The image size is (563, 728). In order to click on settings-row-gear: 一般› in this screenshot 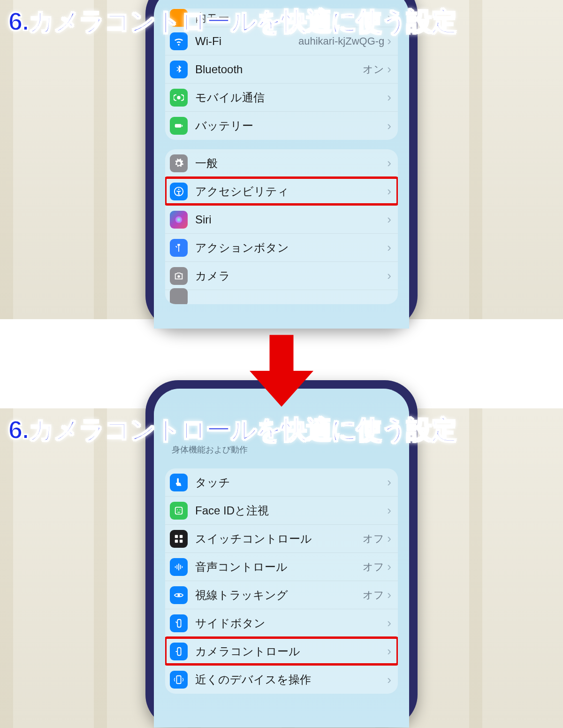, I will do `click(282, 163)`.